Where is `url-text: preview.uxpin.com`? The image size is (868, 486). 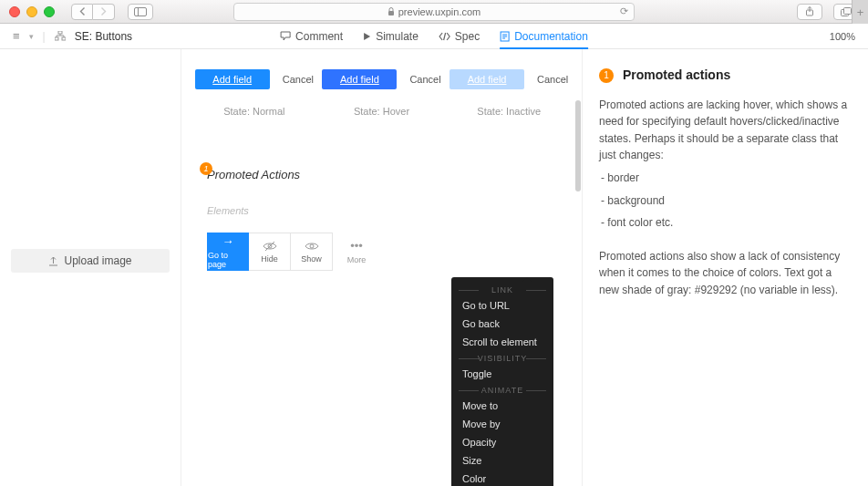 url-text: preview.uxpin.com is located at coordinates (439, 12).